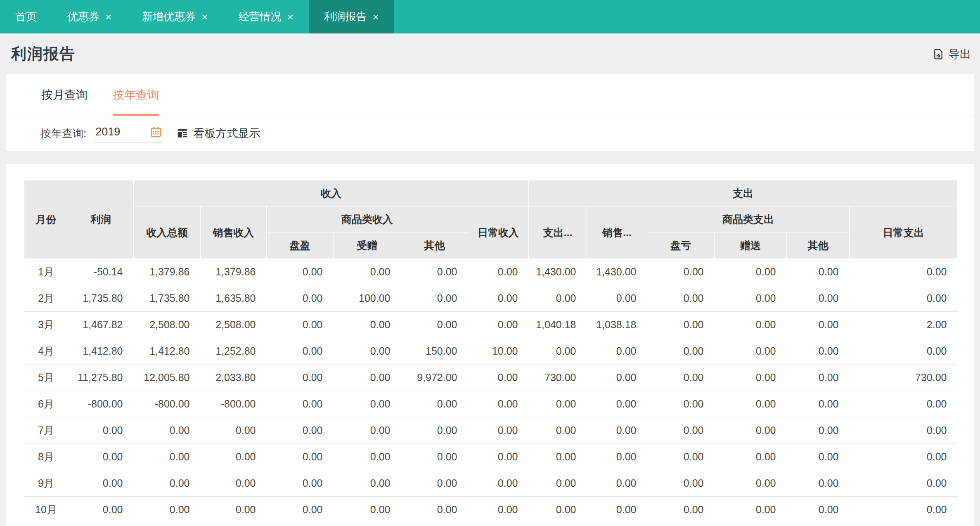 The image size is (980, 526). What do you see at coordinates (64, 95) in the screenshot?
I see `tab-query-by-month: 按月查询` at bounding box center [64, 95].